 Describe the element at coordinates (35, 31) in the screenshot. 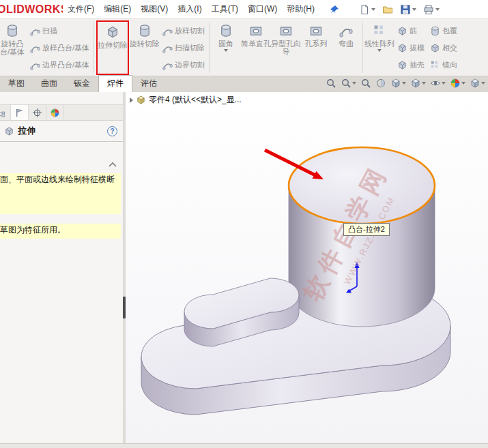

I see `sweep-icon` at that location.